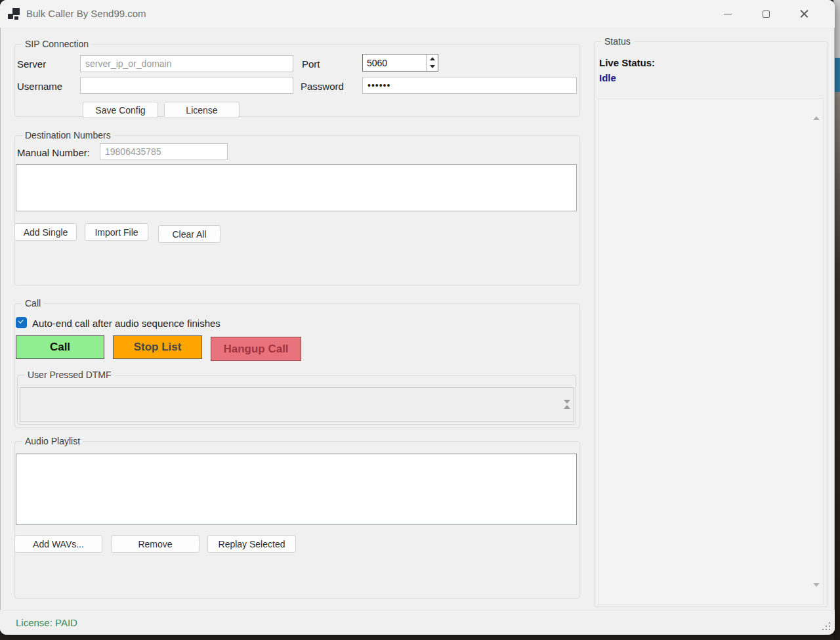 The width and height of the screenshot is (840, 640). What do you see at coordinates (58, 544) in the screenshot?
I see `add-wavs-button: Add WAVs...` at bounding box center [58, 544].